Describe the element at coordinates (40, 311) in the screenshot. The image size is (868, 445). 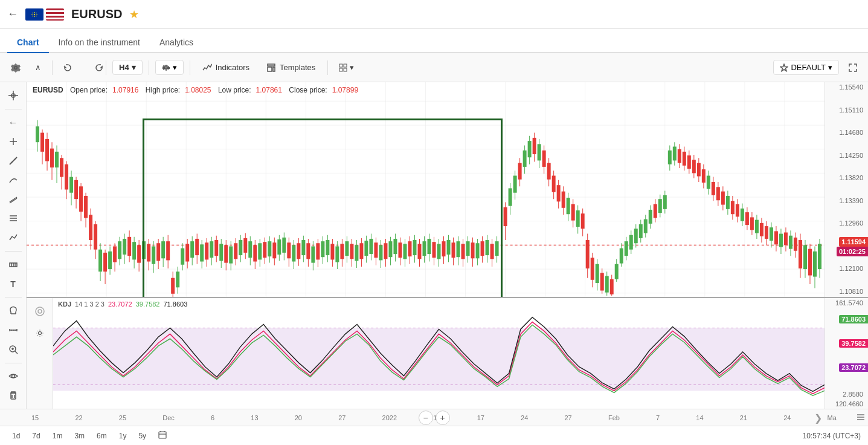
I see `indicator-visibility-toggle` at that location.